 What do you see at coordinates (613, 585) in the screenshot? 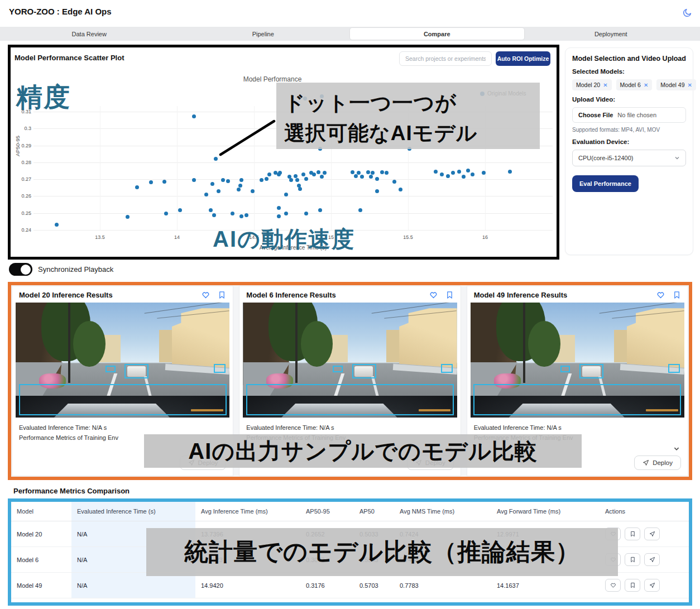
I see `favorite-button` at bounding box center [613, 585].